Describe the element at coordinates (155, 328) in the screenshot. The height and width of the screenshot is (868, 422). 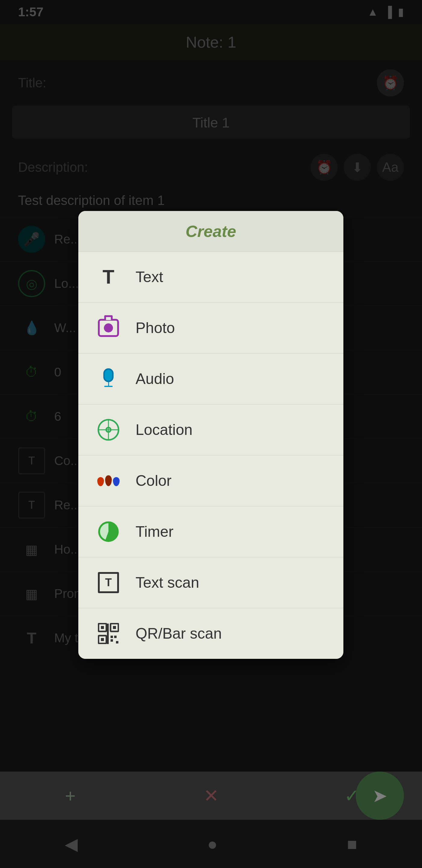
I see `create-photo-label: Photo` at that location.